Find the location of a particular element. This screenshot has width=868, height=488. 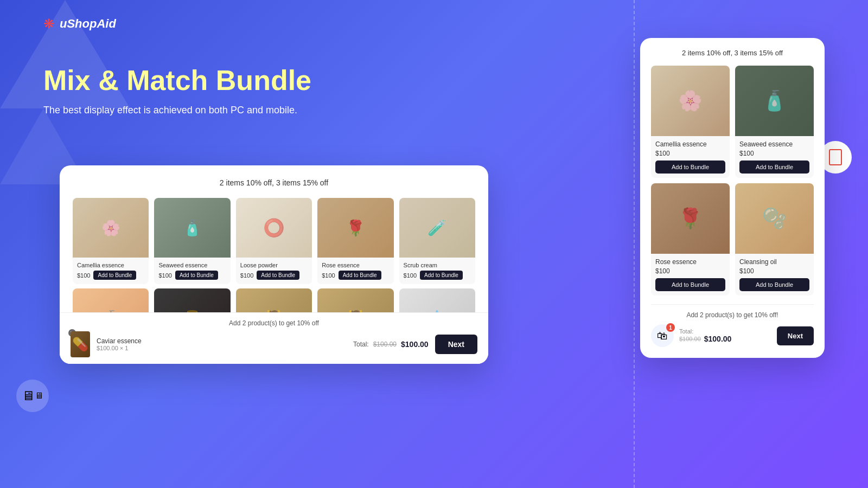

logo-text: uShopAid is located at coordinates (88, 24).